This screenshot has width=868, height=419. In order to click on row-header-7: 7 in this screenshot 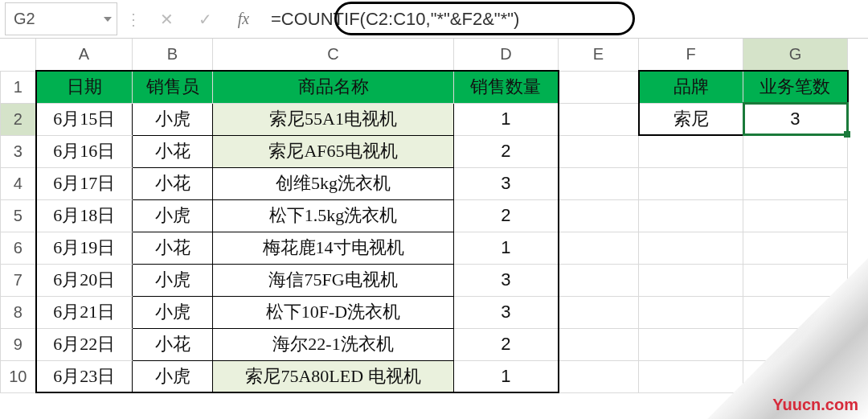, I will do `click(18, 280)`.